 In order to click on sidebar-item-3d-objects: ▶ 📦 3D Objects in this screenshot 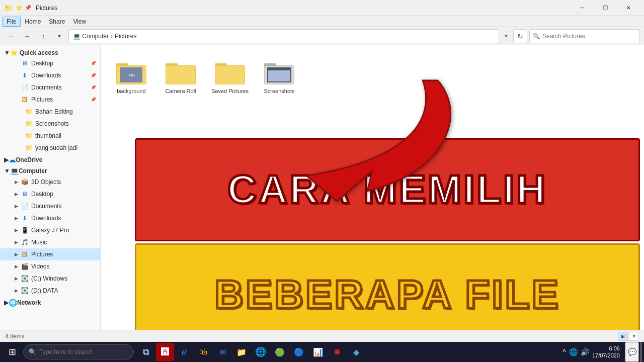, I will do `click(50, 182)`.